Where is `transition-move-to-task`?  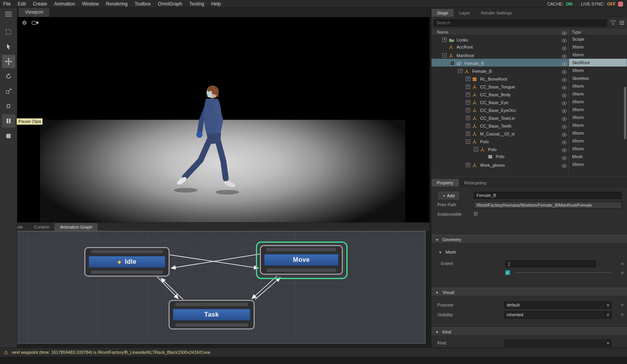
transition-move-to-task is located at coordinates (265, 287).